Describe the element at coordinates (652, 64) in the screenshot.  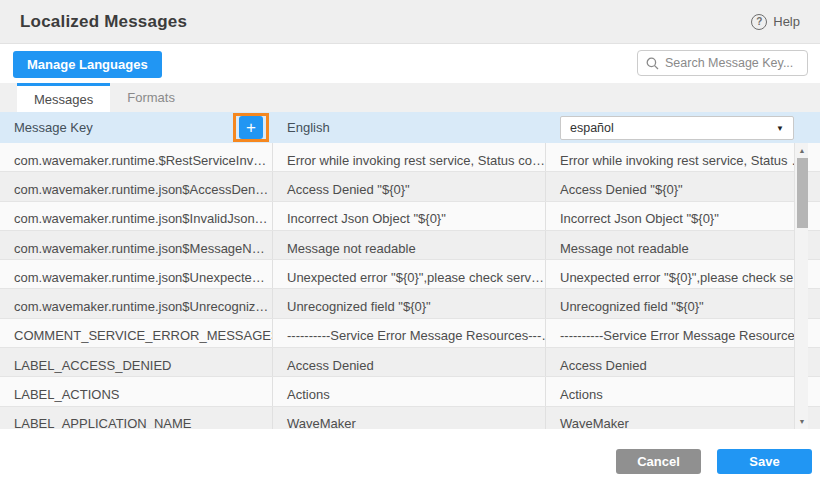
I see `search-icon` at that location.